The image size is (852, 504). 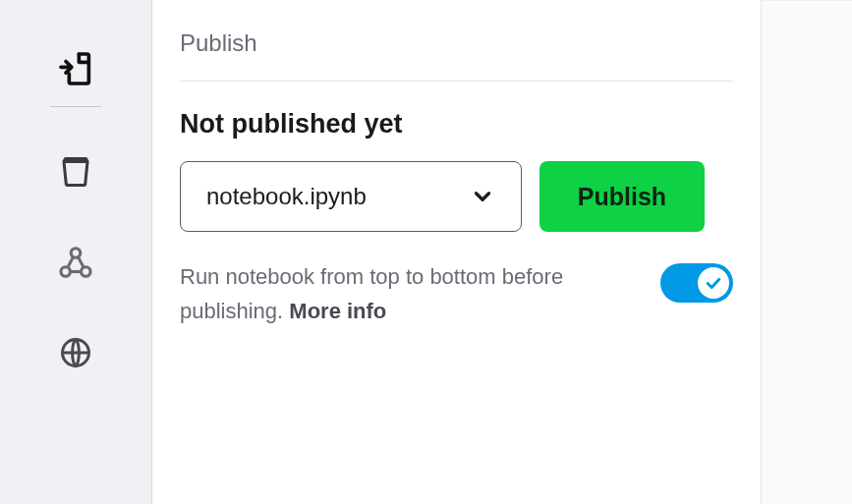 What do you see at coordinates (713, 283) in the screenshot?
I see `check-icon` at bounding box center [713, 283].